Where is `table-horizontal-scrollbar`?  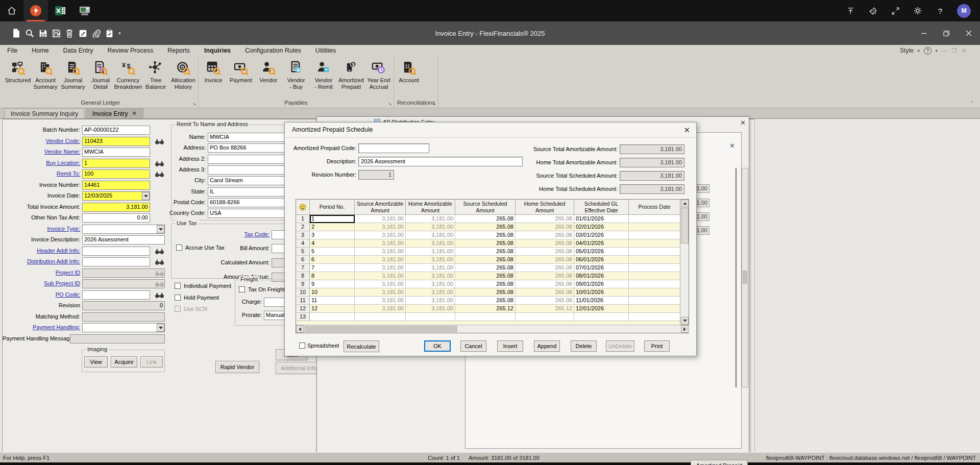
table-horizontal-scrollbar is located at coordinates (493, 329).